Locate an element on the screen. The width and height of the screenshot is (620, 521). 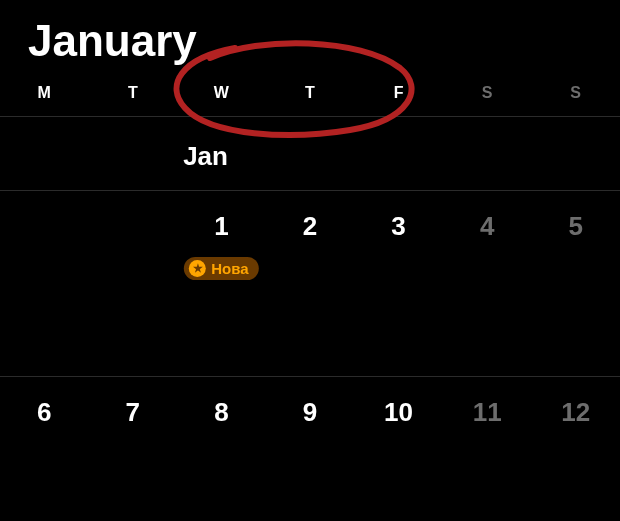
day-cell-1: 1 ★ Нова is located at coordinates (222, 216).